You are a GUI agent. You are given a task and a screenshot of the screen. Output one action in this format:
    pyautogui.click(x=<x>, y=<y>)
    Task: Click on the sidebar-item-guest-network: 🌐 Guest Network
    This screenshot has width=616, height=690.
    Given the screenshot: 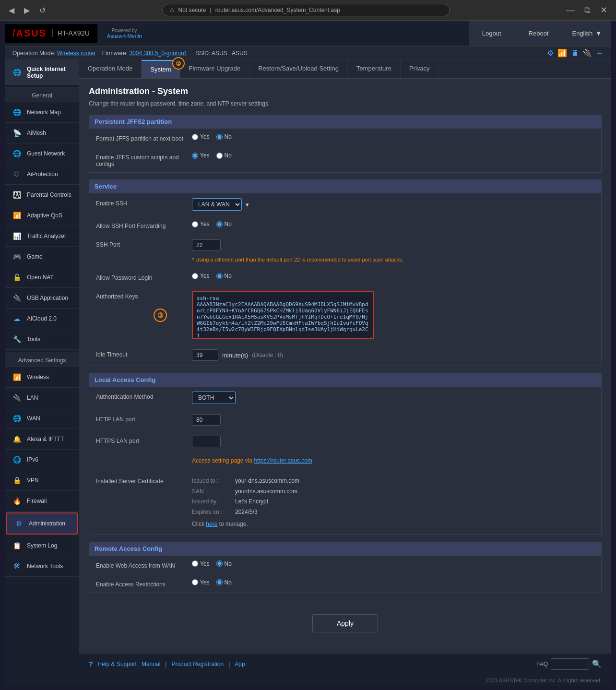 What is the action you would take?
    pyautogui.click(x=42, y=154)
    